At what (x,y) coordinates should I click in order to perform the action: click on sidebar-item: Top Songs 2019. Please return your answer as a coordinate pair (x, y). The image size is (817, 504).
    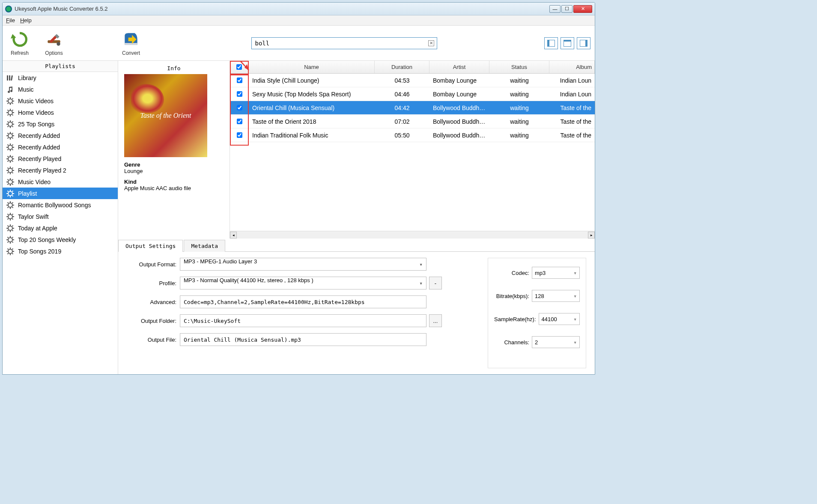
    Looking at the image, I should click on (60, 251).